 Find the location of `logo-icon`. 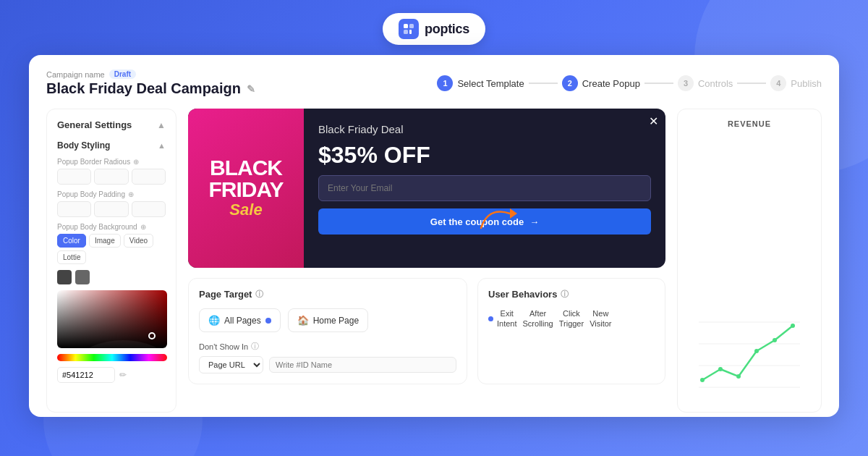

logo-icon is located at coordinates (409, 29).